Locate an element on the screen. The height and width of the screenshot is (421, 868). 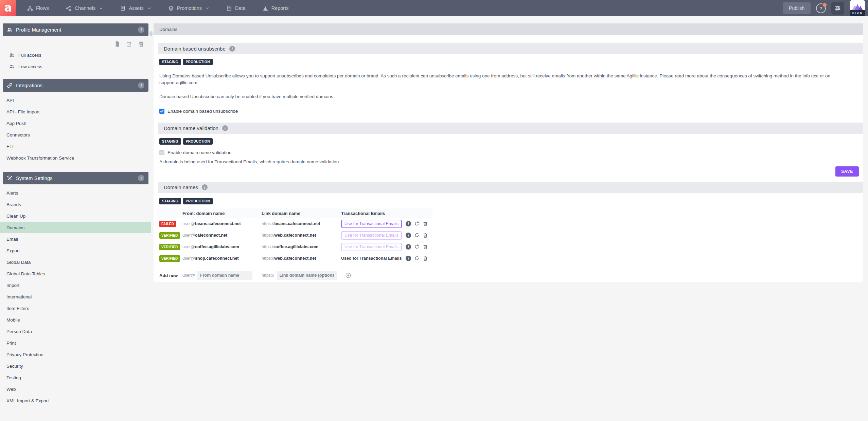
sidebar-item-label: Print is located at coordinates (11, 343).